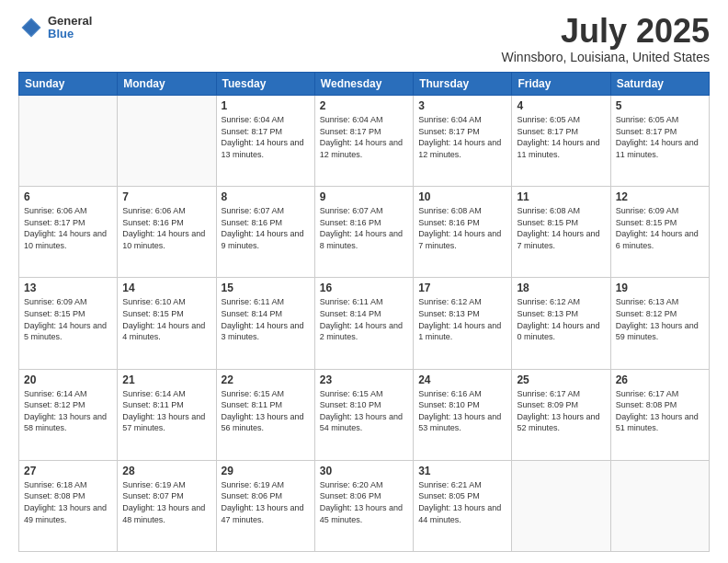 The width and height of the screenshot is (728, 563). I want to click on cell-sun-info: Sunrise: 6:17 AM Sunset: 8:08 PM Dayligh…, so click(660, 411).